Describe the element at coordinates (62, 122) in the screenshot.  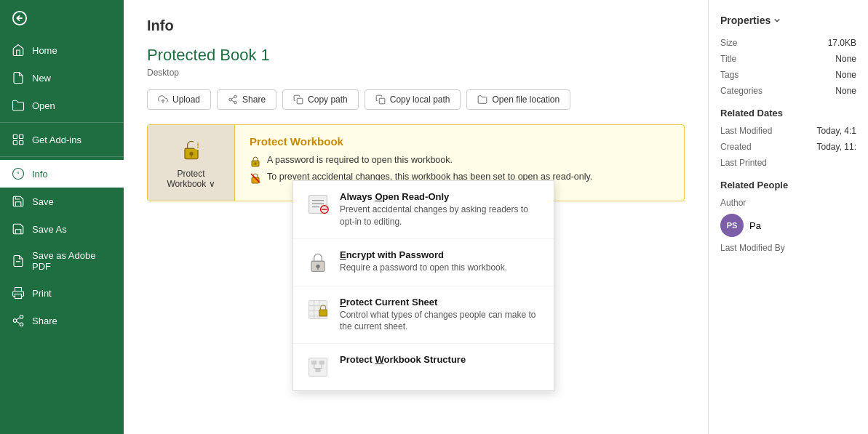
I see `sidebar-divider` at that location.